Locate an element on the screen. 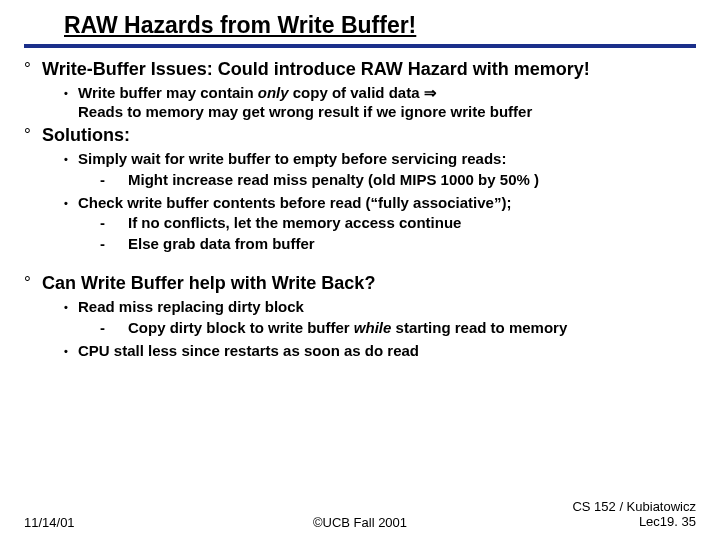 This screenshot has width=720, height=540. footer-line: CS 152 / Kubiatowicz is located at coordinates (634, 506).